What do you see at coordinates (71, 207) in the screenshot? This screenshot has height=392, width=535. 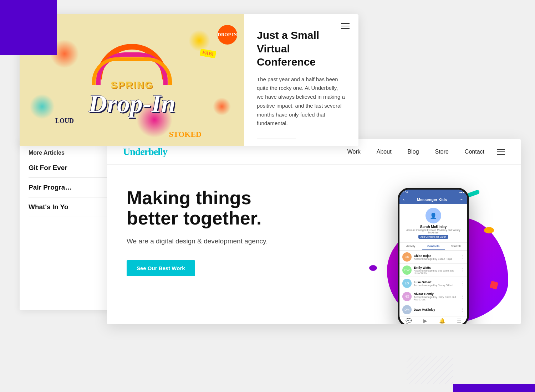 I see `sidebar-article-title-3: What's In Yo` at bounding box center [71, 207].